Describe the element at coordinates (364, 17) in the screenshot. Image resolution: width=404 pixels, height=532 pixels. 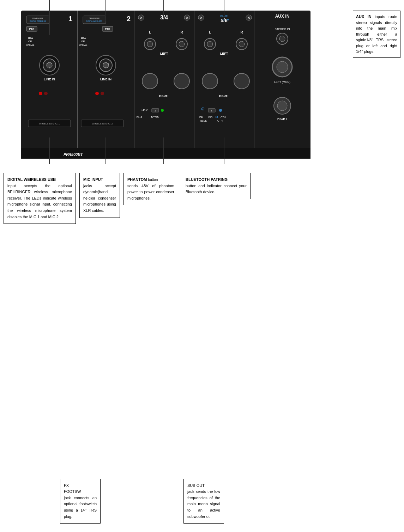
I see `aux-in-title: AUX IN` at that location.